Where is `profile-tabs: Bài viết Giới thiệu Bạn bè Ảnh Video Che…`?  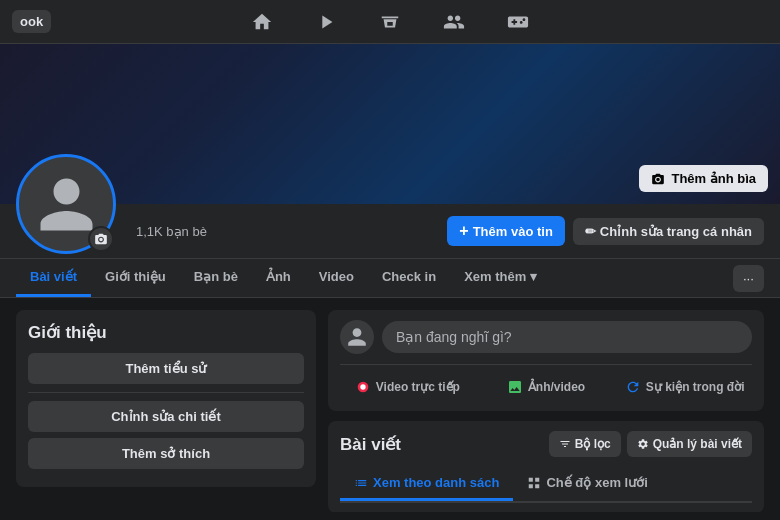
profile-tabs: Bài viết Giới thiệu Bạn bè Ảnh Video Che… is located at coordinates (390, 278).